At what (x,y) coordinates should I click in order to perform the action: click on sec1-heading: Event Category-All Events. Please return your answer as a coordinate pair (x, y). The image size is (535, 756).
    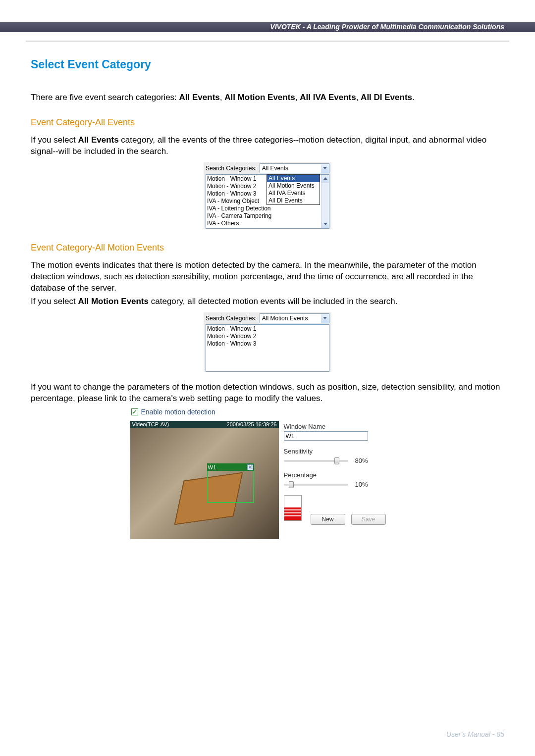
    Looking at the image, I should click on (268, 123).